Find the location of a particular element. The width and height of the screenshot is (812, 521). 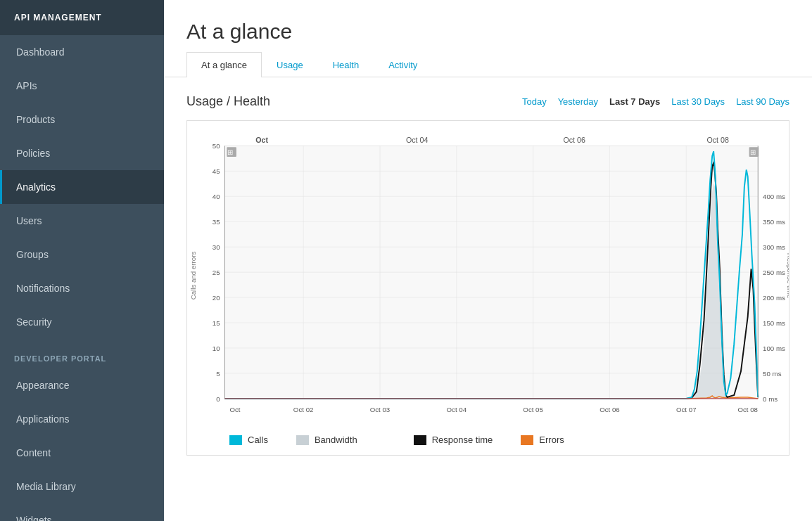

chart-legend: Calls Bandwidth Response time Errors is located at coordinates (488, 437).